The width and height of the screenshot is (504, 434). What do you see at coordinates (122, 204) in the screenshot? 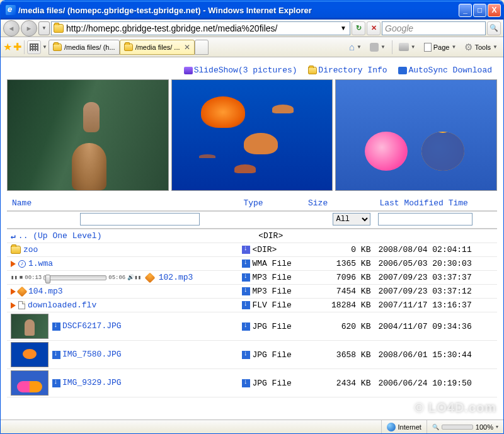
I see `col-name: Name` at bounding box center [122, 204].